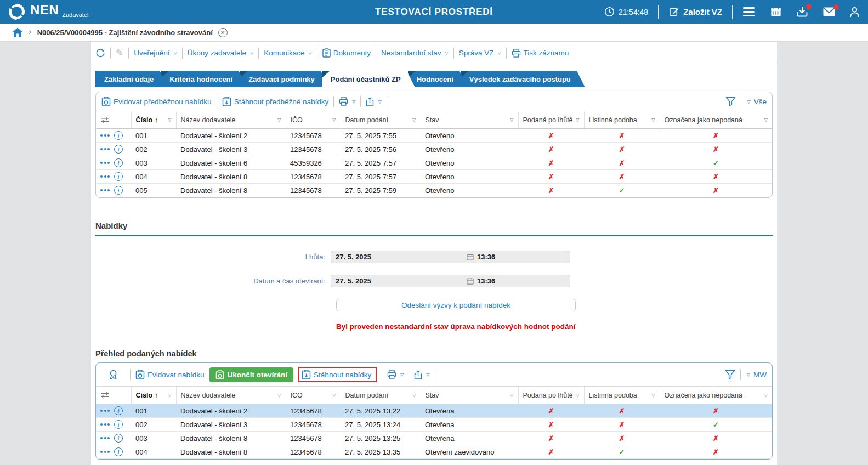 The width and height of the screenshot is (868, 465). I want to click on profile-button, so click(854, 12).